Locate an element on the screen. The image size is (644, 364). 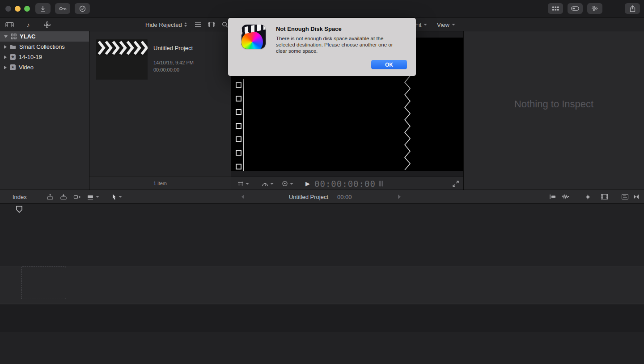
timeline-appearance-button is located at coordinates (625, 197).